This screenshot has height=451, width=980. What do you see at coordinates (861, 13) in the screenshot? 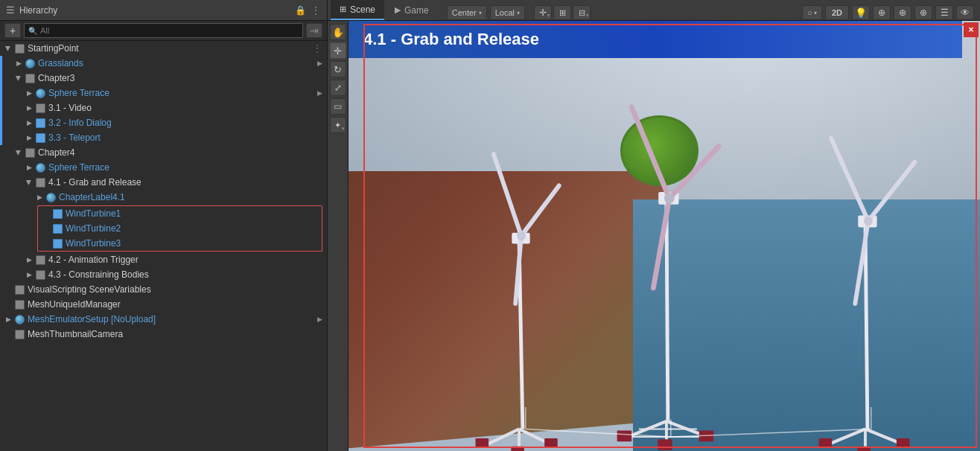
I see `light-btn: 💡` at bounding box center [861, 13].